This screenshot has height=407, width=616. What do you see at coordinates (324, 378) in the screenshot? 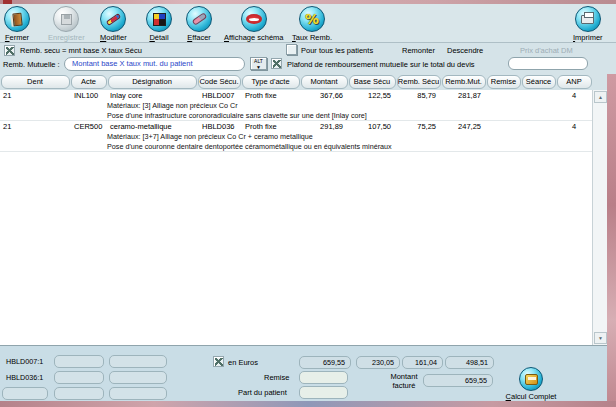
I see `remise-input` at bounding box center [324, 378].